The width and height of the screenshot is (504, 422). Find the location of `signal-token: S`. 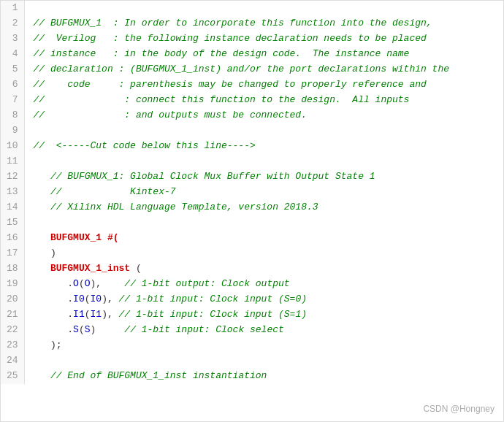

signal-token: S is located at coordinates (88, 330).